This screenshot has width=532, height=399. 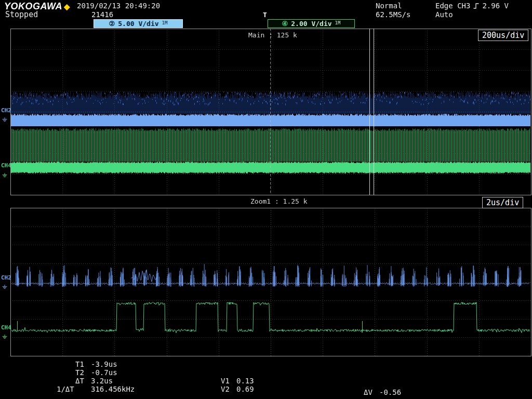 What do you see at coordinates (22, 15) in the screenshot?
I see `run-status: Stopped` at bounding box center [22, 15].